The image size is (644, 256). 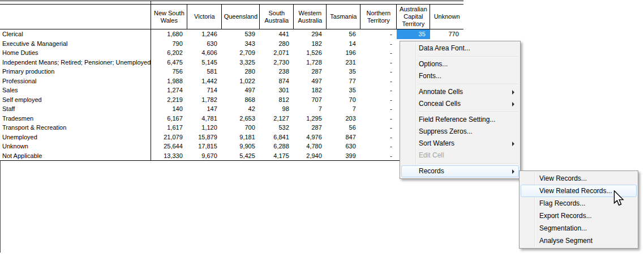 What do you see at coordinates (310, 53) in the screenshot?
I see `data-cell: 1,526` at bounding box center [310, 53].